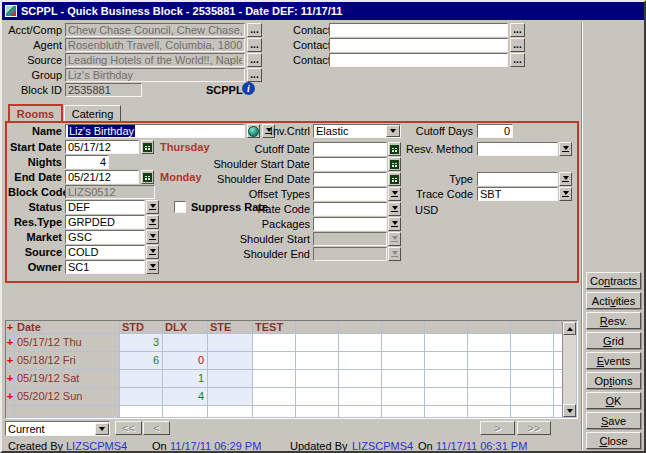 Image resolution: width=646 pixels, height=453 pixels. I want to click on type-input, so click(518, 179).